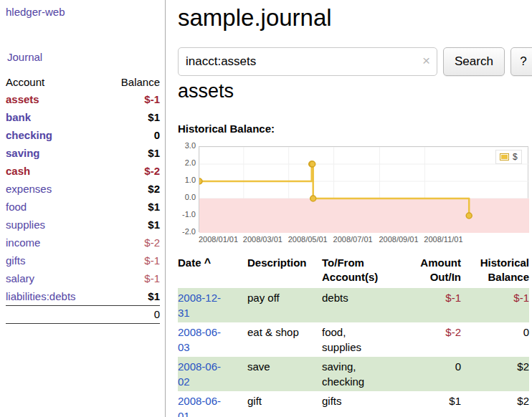  I want to click on accounts-total-row: 0, so click(83, 315).